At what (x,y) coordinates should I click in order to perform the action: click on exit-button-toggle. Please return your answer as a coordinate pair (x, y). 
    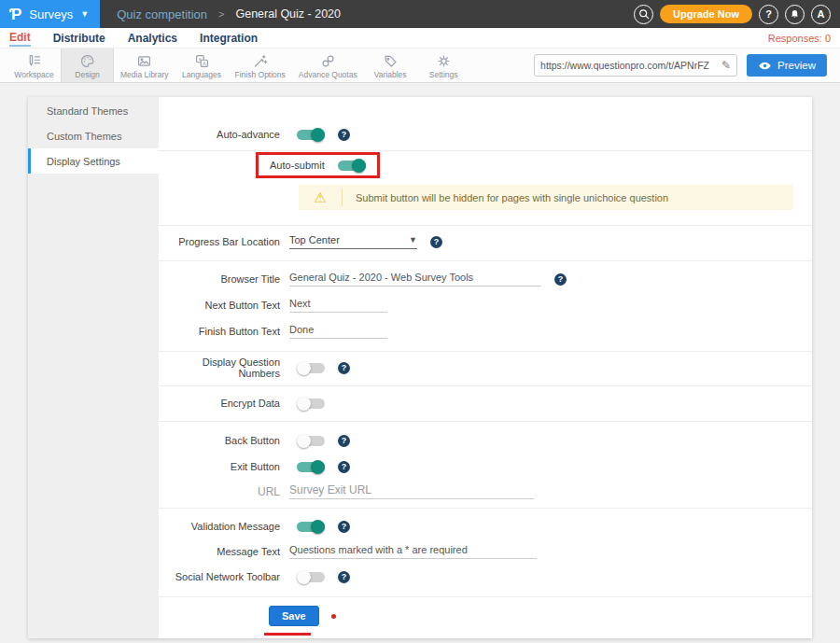
    Looking at the image, I should click on (311, 467).